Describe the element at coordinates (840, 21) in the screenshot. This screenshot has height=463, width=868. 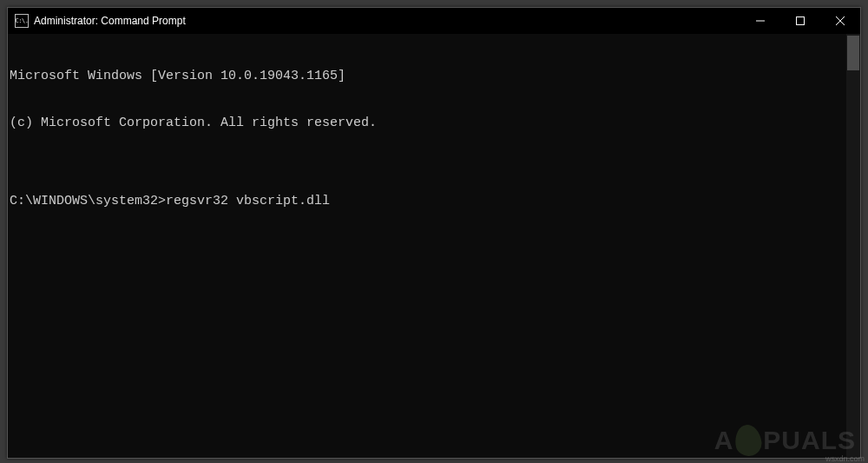
I see `close-button` at that location.